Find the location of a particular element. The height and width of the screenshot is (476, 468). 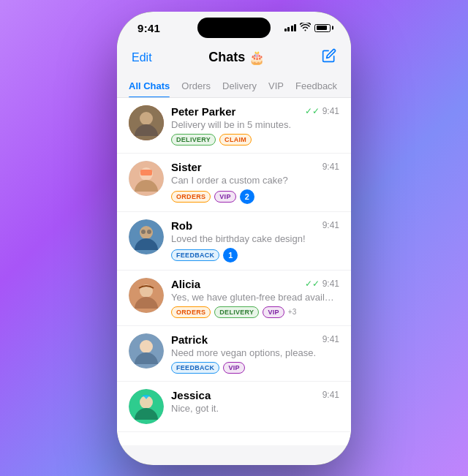

tags-row: FEEDBACK VIP is located at coordinates (255, 368).